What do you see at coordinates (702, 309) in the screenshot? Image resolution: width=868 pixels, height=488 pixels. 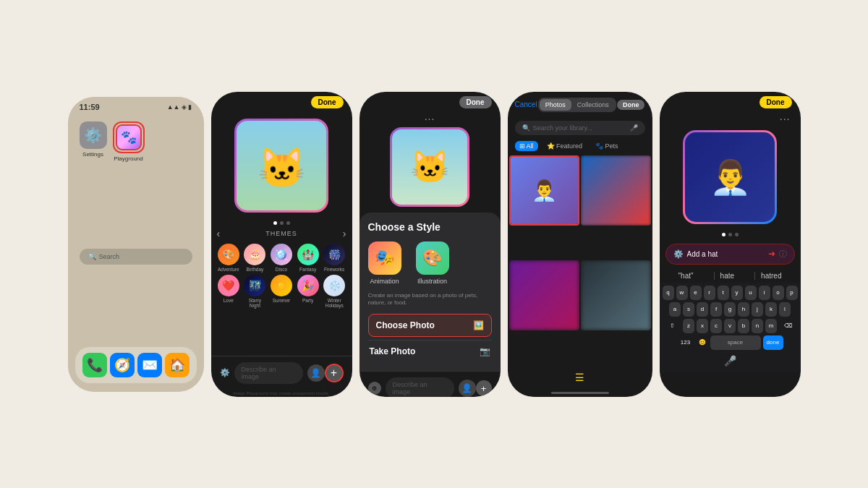 I see `key-d: d` at bounding box center [702, 309].